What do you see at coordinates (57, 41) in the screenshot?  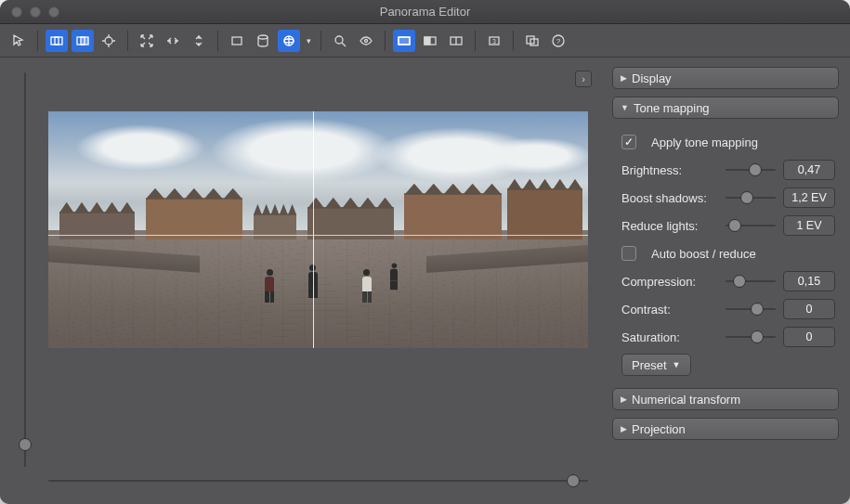 I see `overlap-select-a-icon` at bounding box center [57, 41].